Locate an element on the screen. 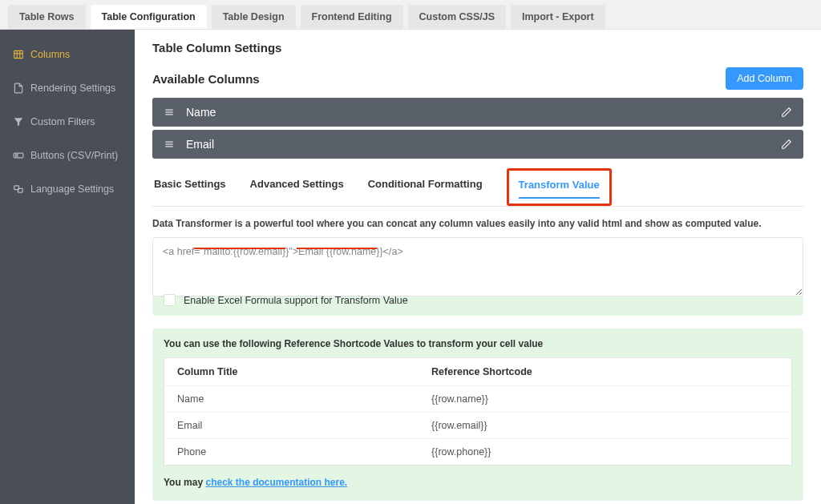  ref-cell-code: {{row.name}} is located at coordinates (605, 399).